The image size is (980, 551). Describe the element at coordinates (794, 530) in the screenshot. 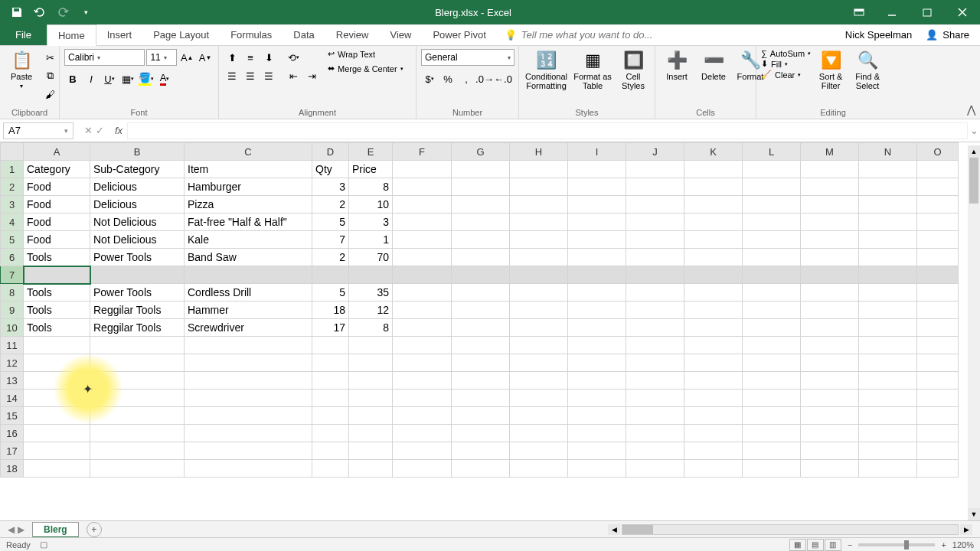

I see `horizontal-scrollbar: ◀ ▶` at that location.